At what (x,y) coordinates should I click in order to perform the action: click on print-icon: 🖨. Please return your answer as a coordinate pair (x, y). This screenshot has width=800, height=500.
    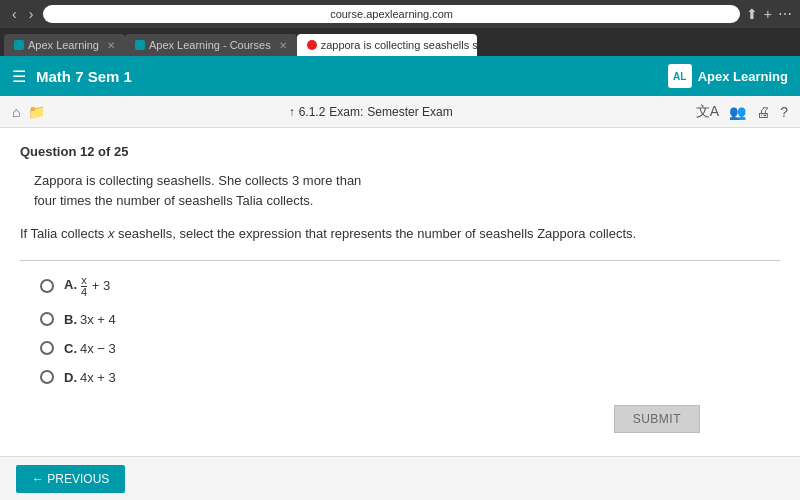
    Looking at the image, I should click on (763, 112).